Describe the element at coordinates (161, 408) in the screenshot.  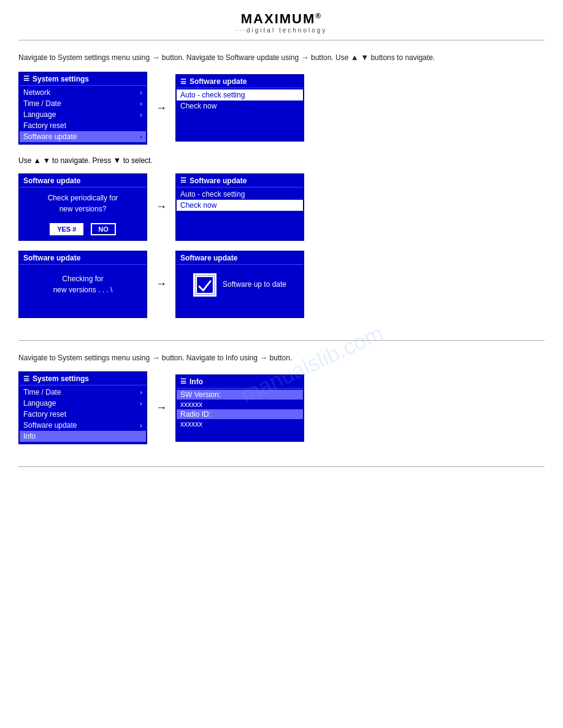
I see `row4-arrow: →` at that location.